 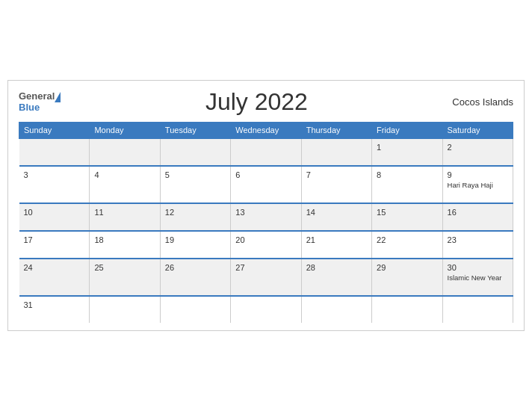 I want to click on day-number: 25, so click(x=124, y=268).